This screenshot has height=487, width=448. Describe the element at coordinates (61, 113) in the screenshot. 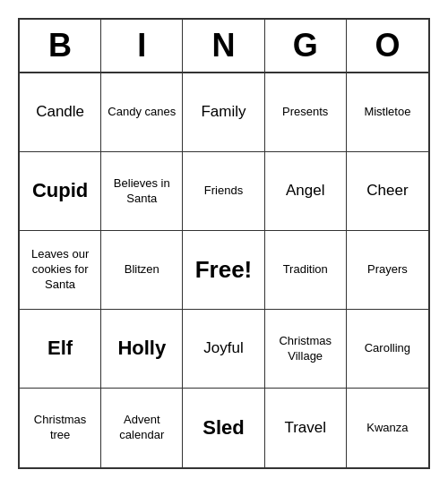

I see `bingo-cell: Candle` at that location.